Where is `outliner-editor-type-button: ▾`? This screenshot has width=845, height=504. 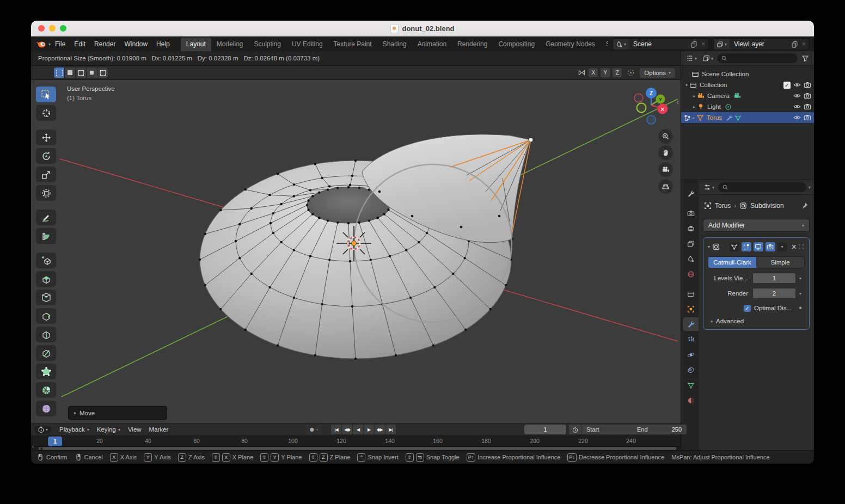 outliner-editor-type-button: ▾ is located at coordinates (691, 58).